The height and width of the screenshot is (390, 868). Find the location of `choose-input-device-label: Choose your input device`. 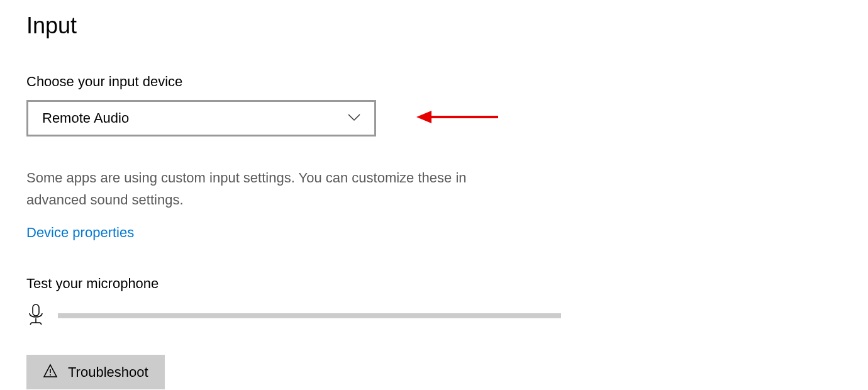

choose-input-device-label: Choose your input device is located at coordinates (434, 82).